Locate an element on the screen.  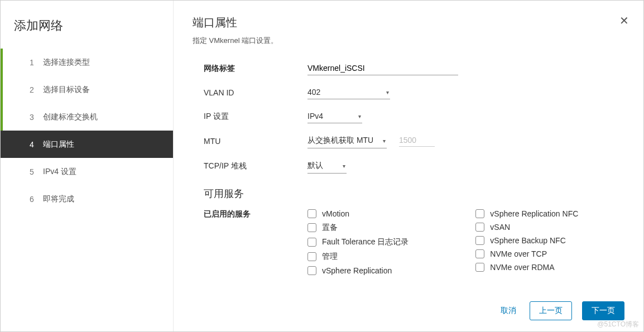
services-col-2: vSphere Replication NFC vSAN vSphere Bac… is located at coordinates (527, 242).